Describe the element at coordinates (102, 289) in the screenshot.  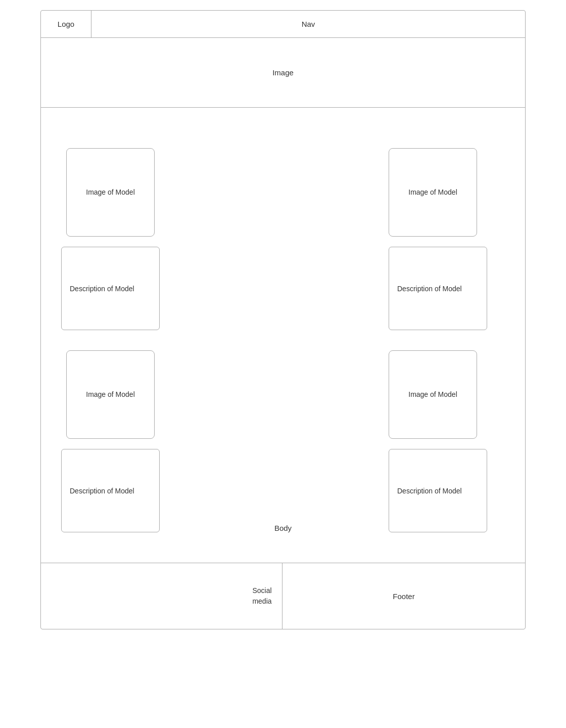
I see `left-model-desc-1-label: Description of Model` at that location.